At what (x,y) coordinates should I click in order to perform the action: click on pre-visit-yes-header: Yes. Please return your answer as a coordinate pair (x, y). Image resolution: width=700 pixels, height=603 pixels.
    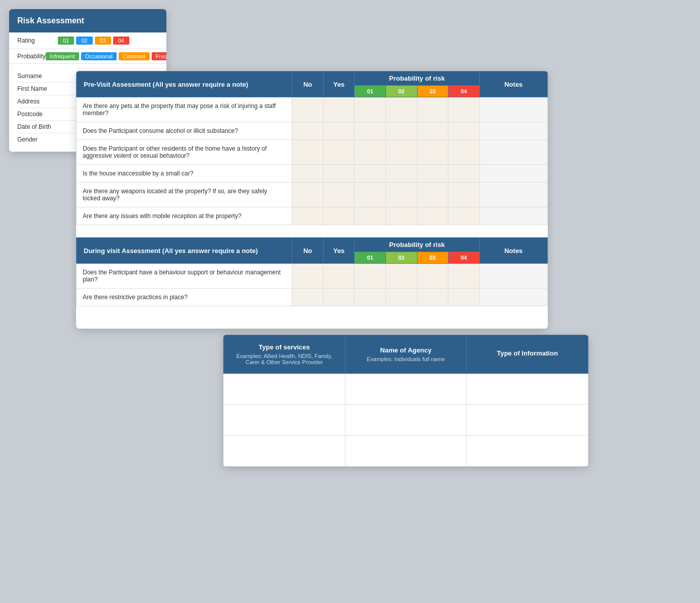
    Looking at the image, I should click on (339, 84).